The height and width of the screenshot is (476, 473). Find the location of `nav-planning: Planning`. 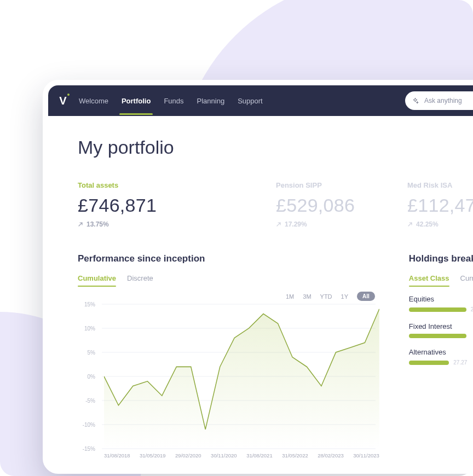

nav-planning: Planning is located at coordinates (211, 101).